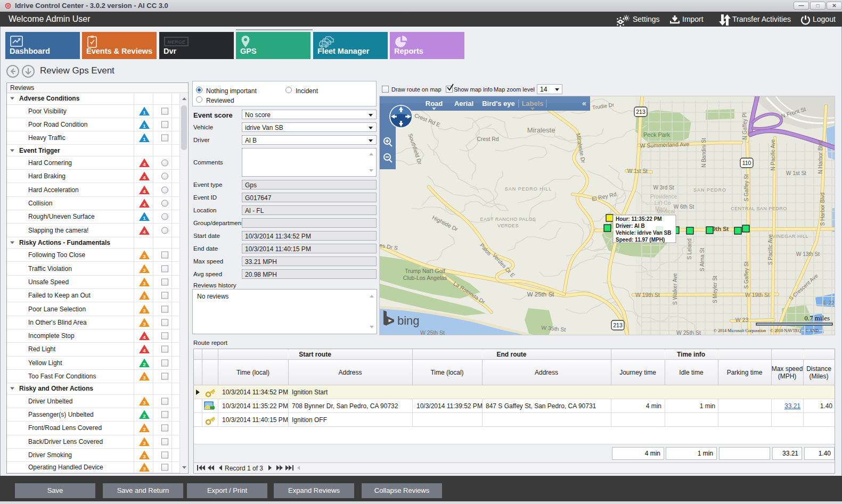  I want to click on svg-text: S Harbor Blvd, so click(822, 209).